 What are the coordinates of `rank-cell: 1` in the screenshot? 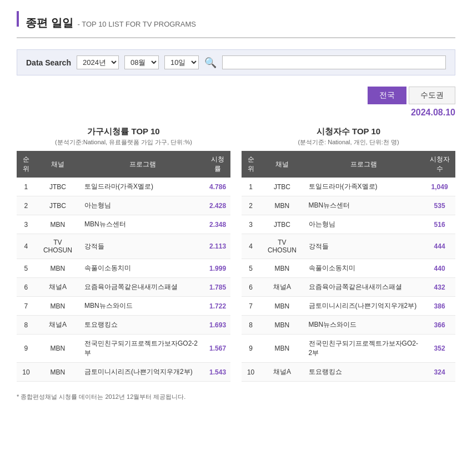 It's located at (26, 187).